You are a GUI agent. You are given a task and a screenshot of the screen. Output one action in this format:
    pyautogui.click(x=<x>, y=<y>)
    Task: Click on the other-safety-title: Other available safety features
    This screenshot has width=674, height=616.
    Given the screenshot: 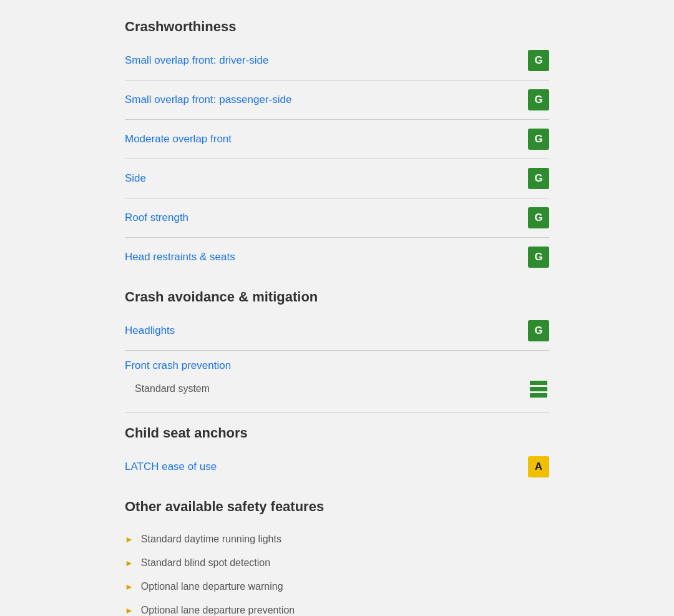 What is the action you would take?
    pyautogui.click(x=337, y=507)
    